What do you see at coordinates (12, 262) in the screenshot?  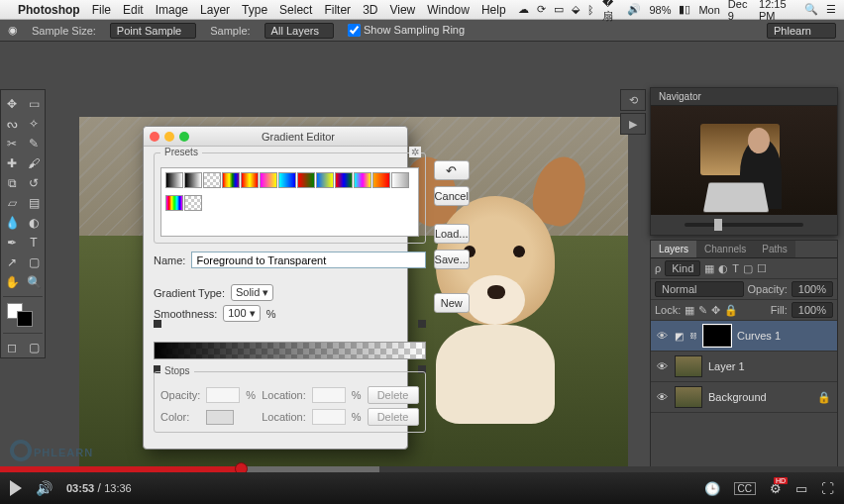 I see `path-tool: ↗` at bounding box center [12, 262].